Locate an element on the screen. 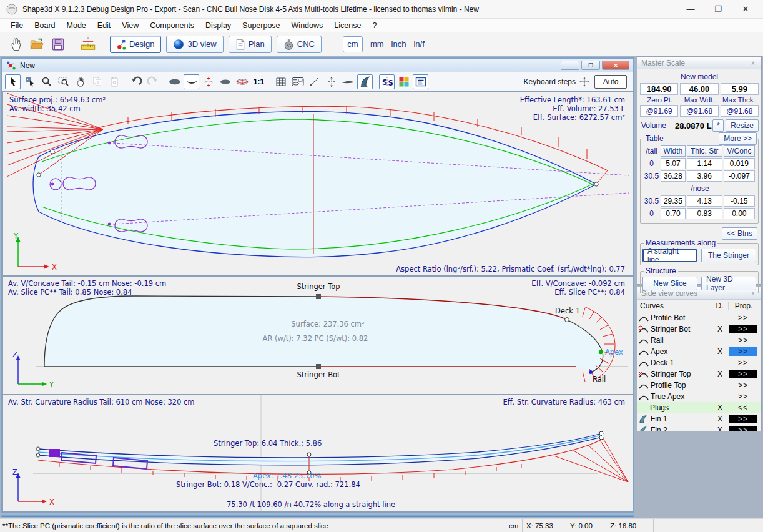 The width and height of the screenshot is (763, 532). rocker-symmetry-tool is located at coordinates (209, 82).